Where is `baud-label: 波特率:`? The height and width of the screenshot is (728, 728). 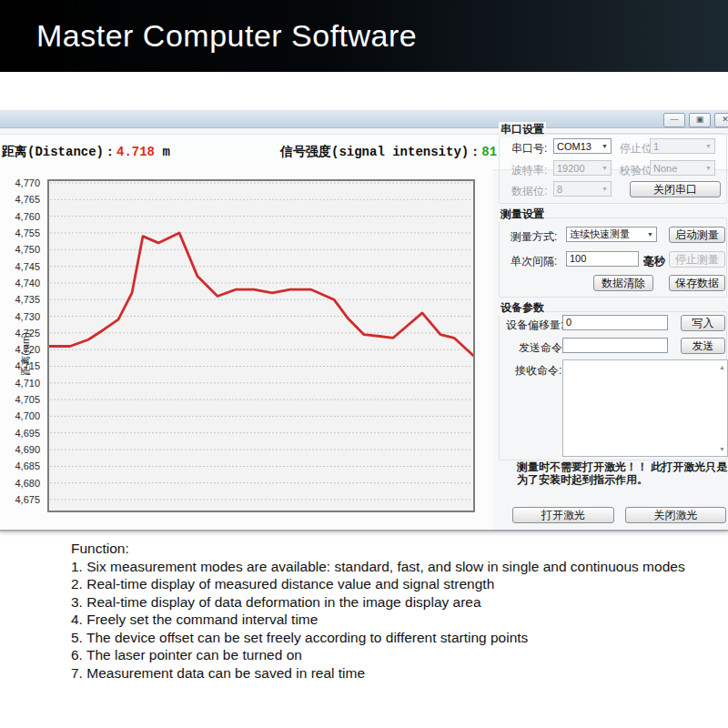 baud-label: 波特率: is located at coordinates (530, 171).